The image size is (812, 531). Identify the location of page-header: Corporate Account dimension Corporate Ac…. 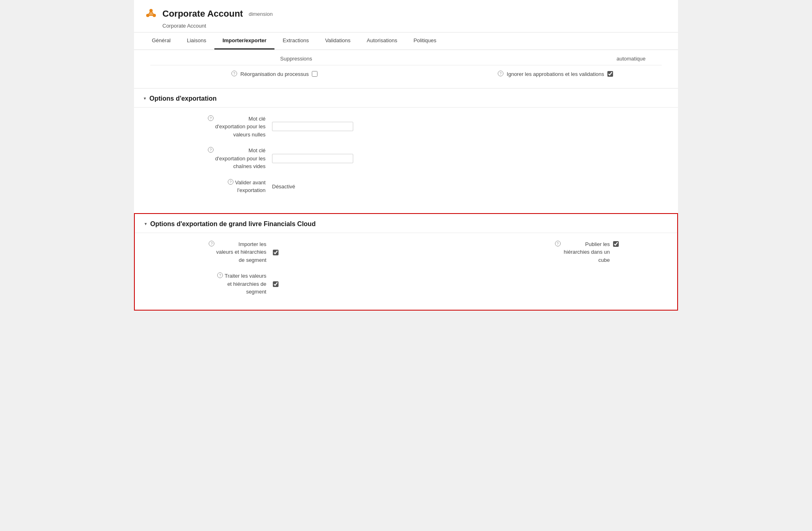
(406, 16).